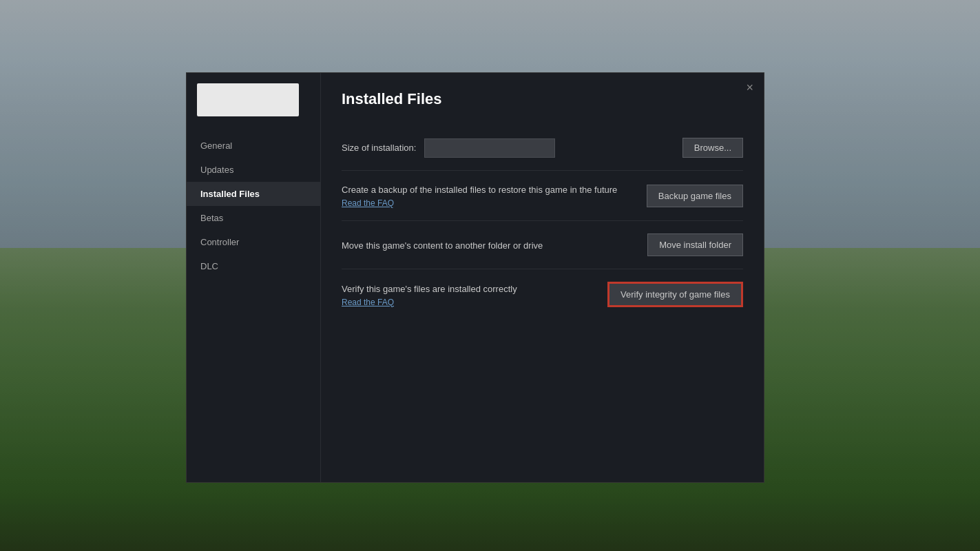 This screenshot has width=980, height=551. What do you see at coordinates (494, 196) in the screenshot?
I see `backup-info: Create a backup of the installed files t…` at bounding box center [494, 196].